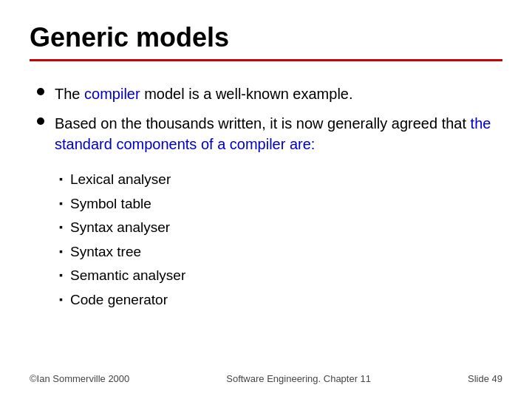  Describe the element at coordinates (263, 123) in the screenshot. I see `bullet-2-plain: Based on the thousands written, it is no…` at that location.